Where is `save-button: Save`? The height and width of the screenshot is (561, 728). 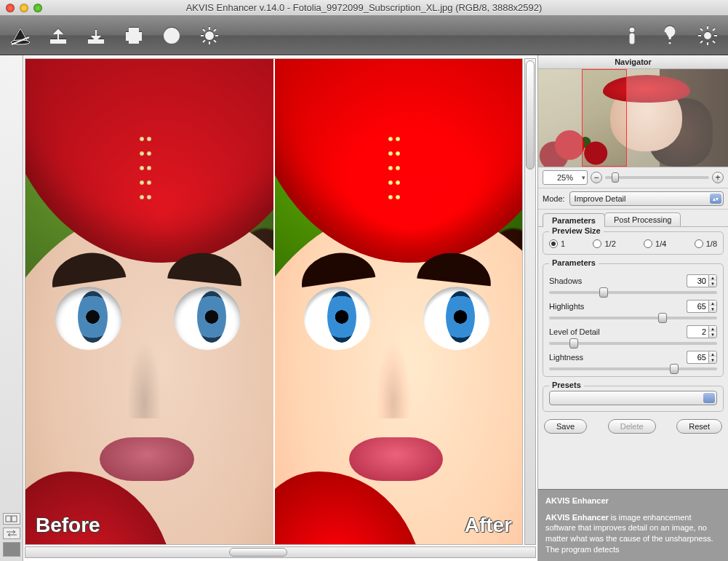 save-button: Save is located at coordinates (566, 426).